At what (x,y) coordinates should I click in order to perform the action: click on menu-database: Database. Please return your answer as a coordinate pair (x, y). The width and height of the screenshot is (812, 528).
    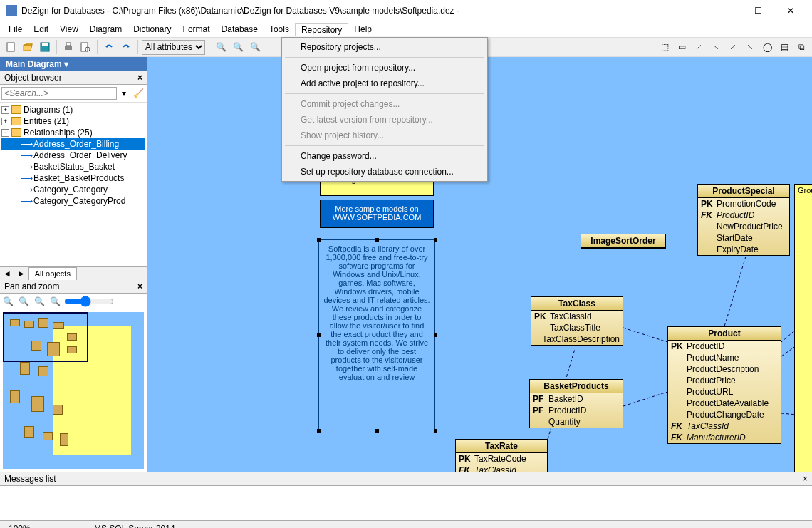
    Looking at the image, I should click on (239, 29).